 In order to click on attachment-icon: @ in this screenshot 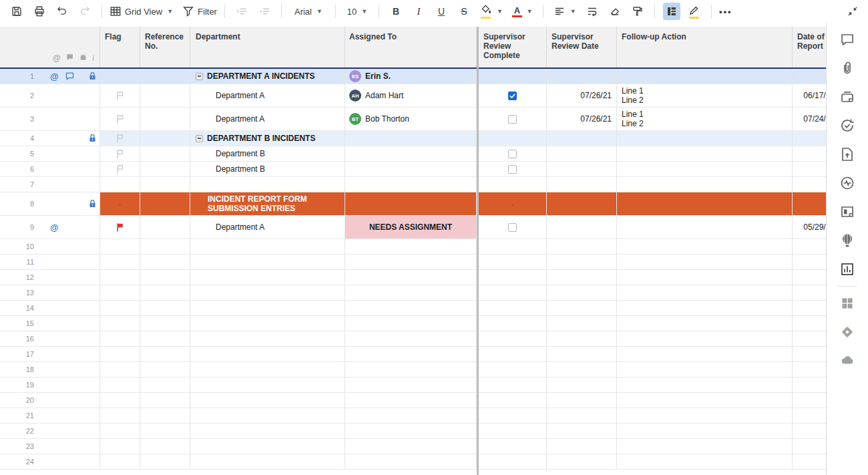, I will do `click(55, 227)`.